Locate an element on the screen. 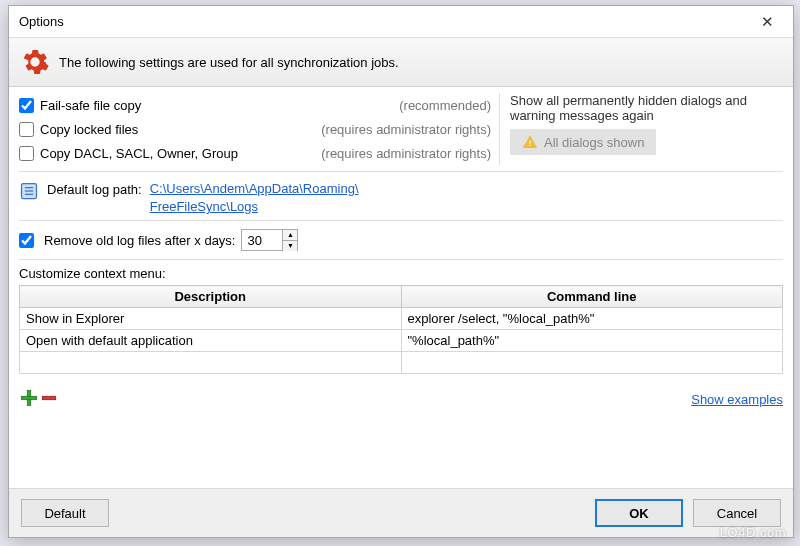  warning-icon is located at coordinates (530, 142).